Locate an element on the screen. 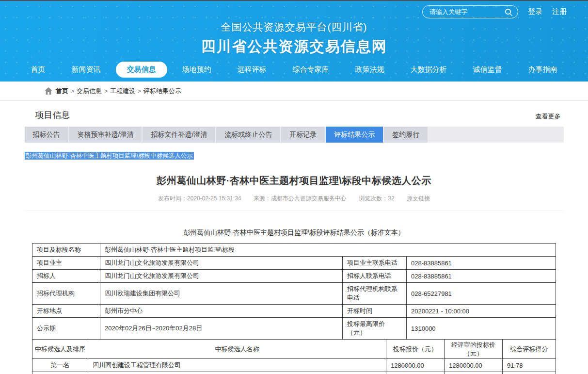 Image resolution: width=588 pixels, height=374 pixels. site-titles: 全国公共资源交易平台(四川省) 四川省公共资源交易信息网 is located at coordinates (294, 29).